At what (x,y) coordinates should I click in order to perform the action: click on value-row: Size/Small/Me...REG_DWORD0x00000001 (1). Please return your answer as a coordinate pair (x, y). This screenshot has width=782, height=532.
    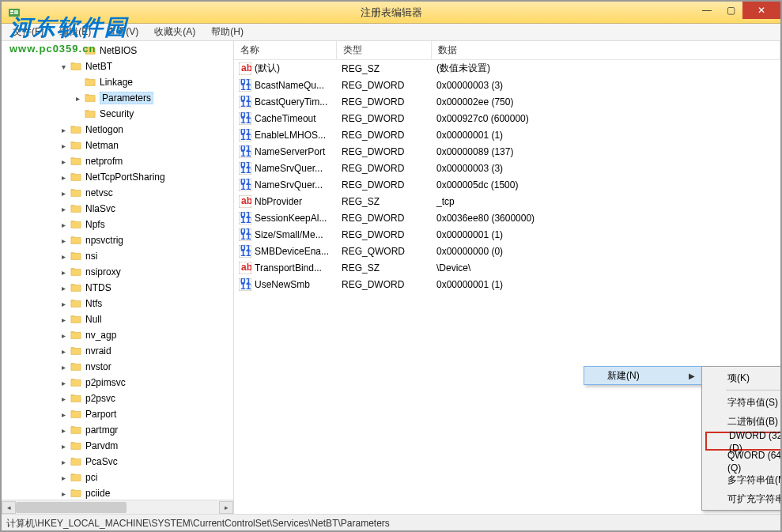
    Looking at the image, I should click on (508, 234).